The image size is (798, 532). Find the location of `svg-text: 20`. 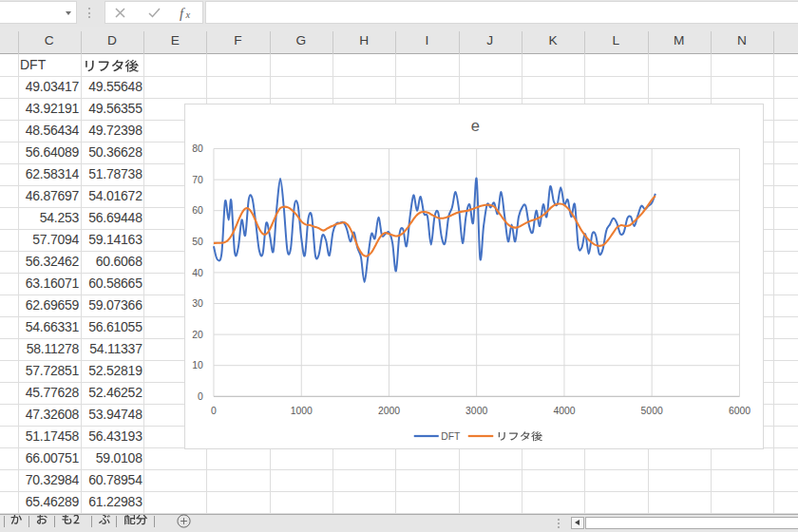

svg-text: 20 is located at coordinates (198, 334).